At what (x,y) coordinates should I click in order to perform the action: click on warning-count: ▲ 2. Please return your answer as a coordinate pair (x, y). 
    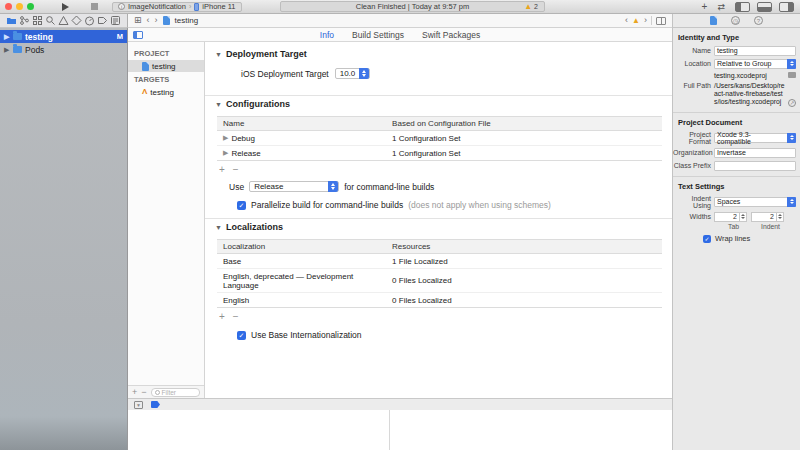
    Looking at the image, I should click on (531, 6).